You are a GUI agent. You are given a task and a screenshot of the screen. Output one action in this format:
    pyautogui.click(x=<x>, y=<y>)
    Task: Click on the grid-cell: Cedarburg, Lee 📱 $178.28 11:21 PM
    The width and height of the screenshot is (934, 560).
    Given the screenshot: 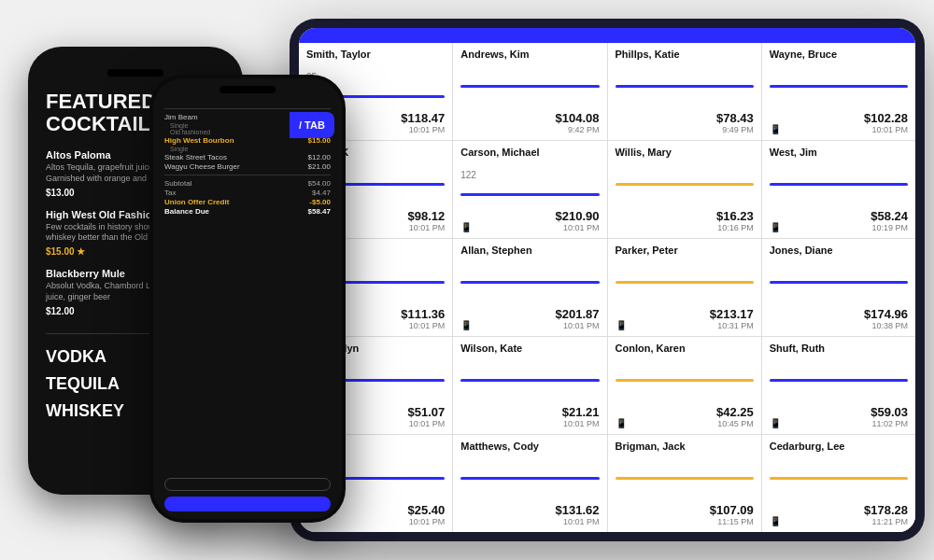 What is the action you would take?
    pyautogui.click(x=839, y=483)
    